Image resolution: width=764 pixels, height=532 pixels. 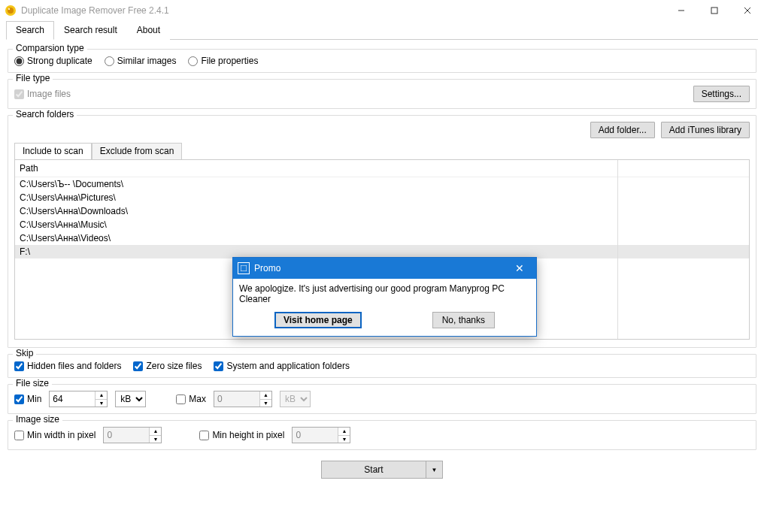 I want to click on start-button: Start, so click(x=374, y=470).